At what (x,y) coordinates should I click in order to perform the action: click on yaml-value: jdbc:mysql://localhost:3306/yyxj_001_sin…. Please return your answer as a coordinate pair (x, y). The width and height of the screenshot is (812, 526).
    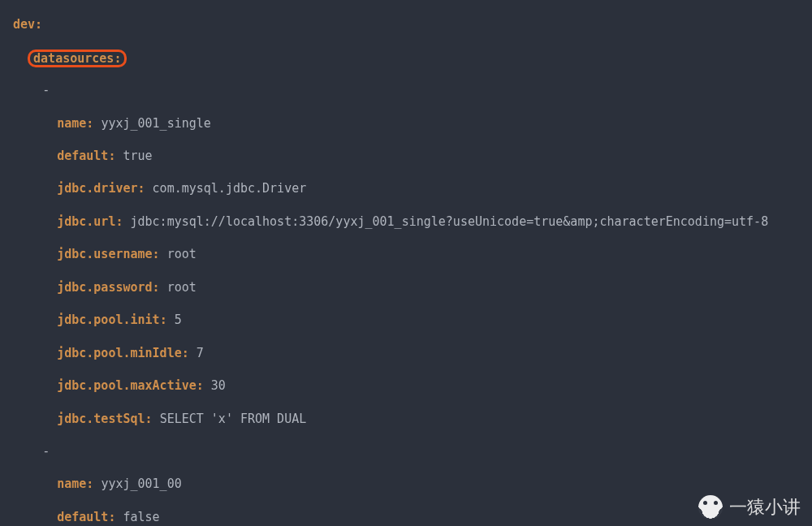
    Looking at the image, I should click on (450, 222).